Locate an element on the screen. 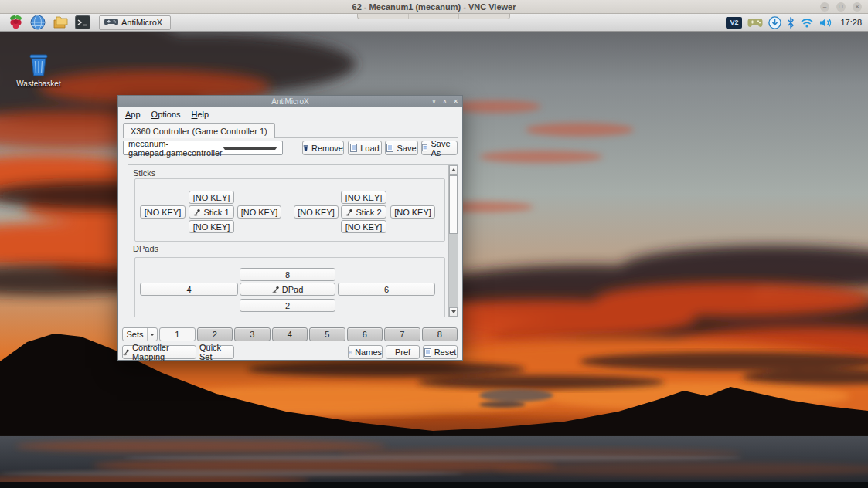  save-button: Save is located at coordinates (402, 148).